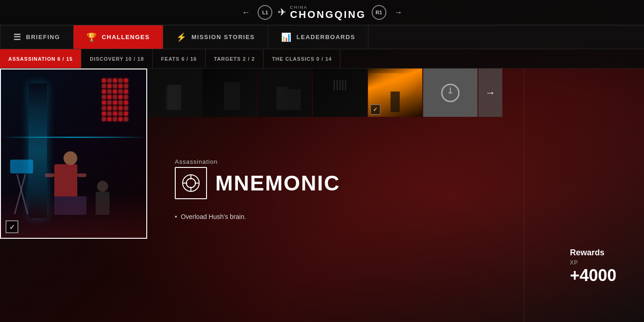  What do you see at coordinates (92, 37) in the screenshot?
I see `challenges-icon: 🏆` at bounding box center [92, 37].